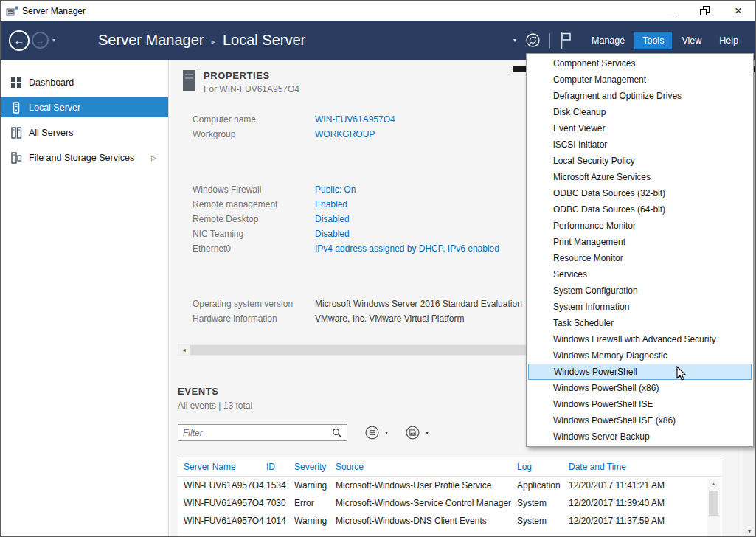 The width and height of the screenshot is (756, 537). I want to click on tools-menu-item-microsoft-azure-services: Microsoft Azure Services, so click(640, 177).